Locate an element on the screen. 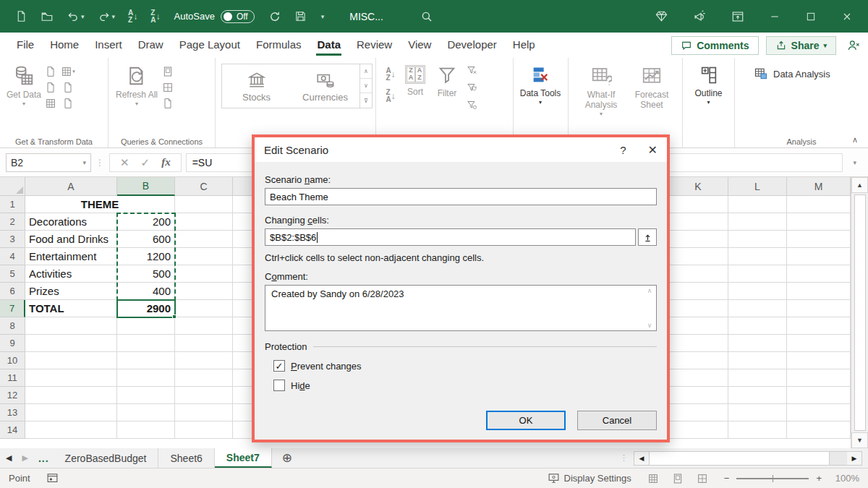  comment-input: Created by Sandy on 6/28/2023 ∧ ∨ is located at coordinates (461, 308).